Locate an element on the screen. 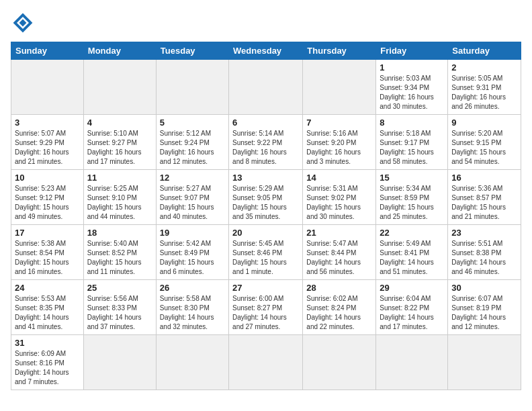  day-info: Sunrise: 5:18 AM Sunset: 9:17 PM Dayligh… is located at coordinates (412, 148).